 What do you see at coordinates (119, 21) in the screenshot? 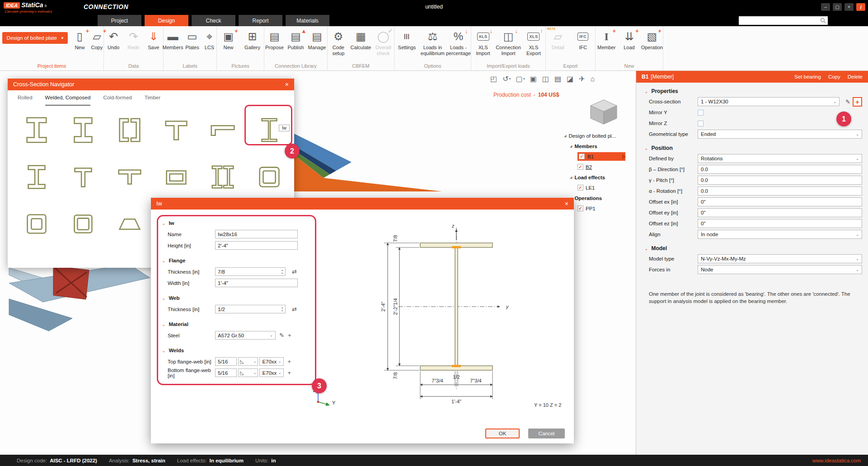
I see `tab-project: Project` at bounding box center [119, 21].